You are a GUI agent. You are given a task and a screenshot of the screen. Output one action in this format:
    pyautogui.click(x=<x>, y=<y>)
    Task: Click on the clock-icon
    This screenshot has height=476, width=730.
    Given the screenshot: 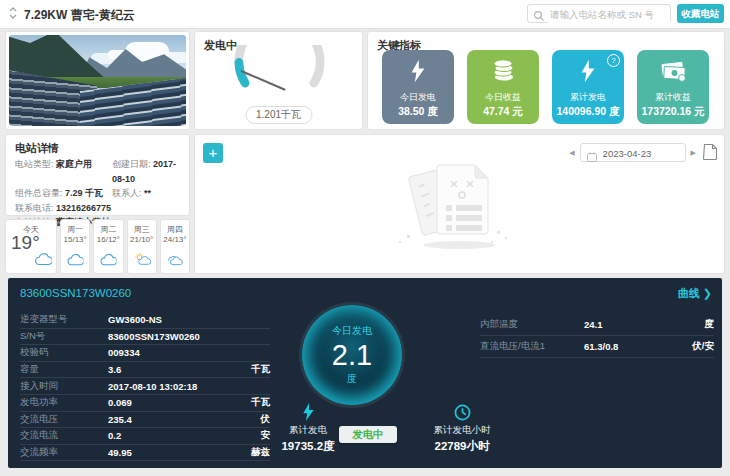 What is the action you would take?
    pyautogui.click(x=462, y=412)
    